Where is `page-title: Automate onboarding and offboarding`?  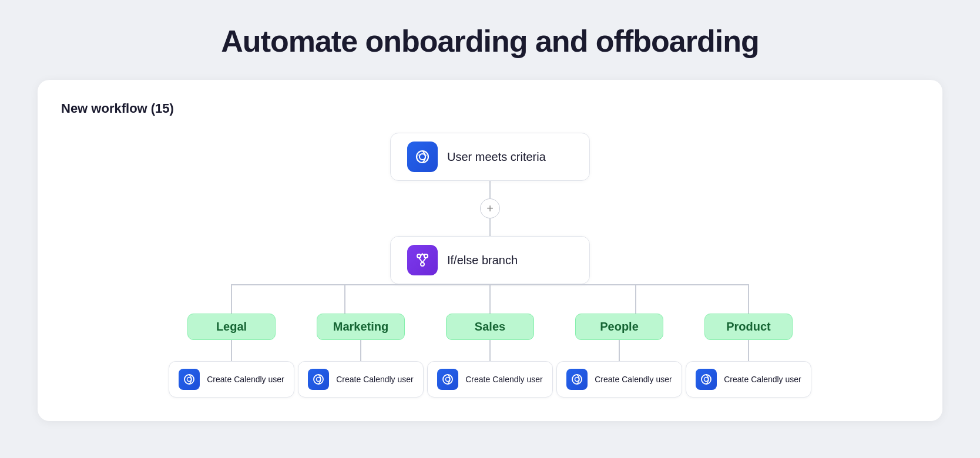
page-title: Automate onboarding and offboarding is located at coordinates (490, 41).